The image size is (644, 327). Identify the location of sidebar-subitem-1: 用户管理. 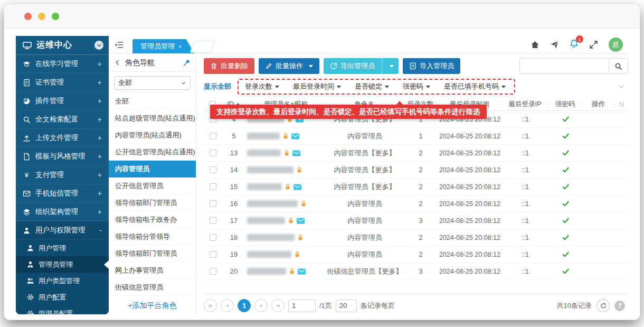
(62, 248).